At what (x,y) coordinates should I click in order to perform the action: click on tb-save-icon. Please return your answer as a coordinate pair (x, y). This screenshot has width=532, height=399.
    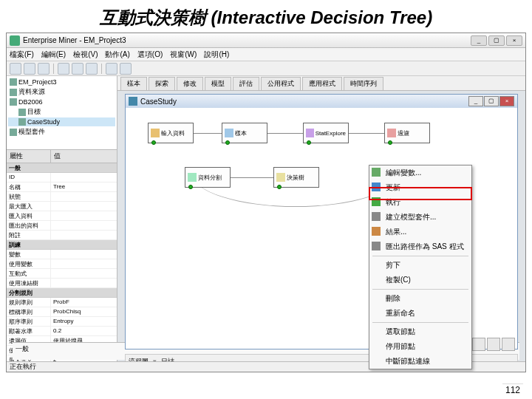
    Looking at the image, I should click on (44, 69).